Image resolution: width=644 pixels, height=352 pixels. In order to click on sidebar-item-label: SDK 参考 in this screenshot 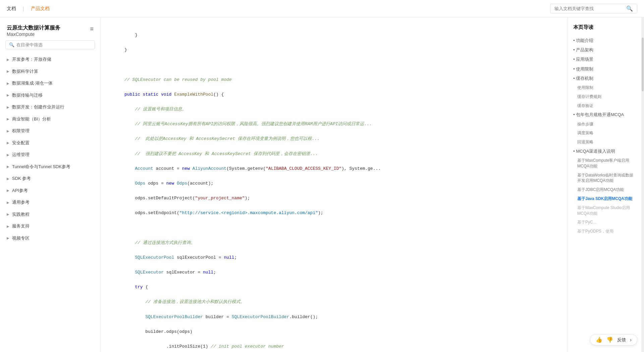, I will do `click(53, 179)`.